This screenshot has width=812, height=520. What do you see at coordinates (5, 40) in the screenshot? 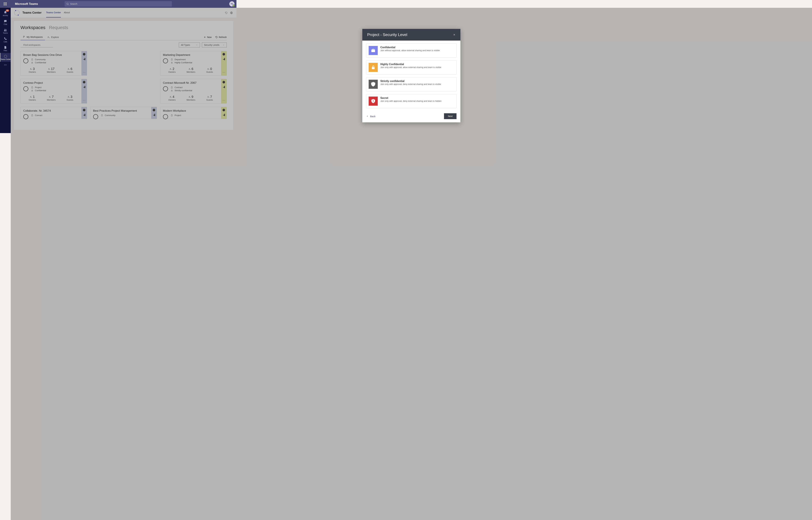
I see `nav-calls: Calls` at bounding box center [5, 40].